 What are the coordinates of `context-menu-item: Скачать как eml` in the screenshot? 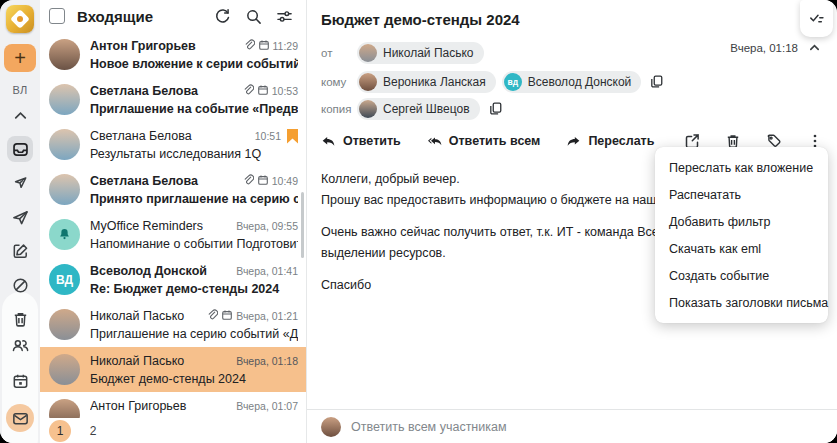 It's located at (742, 248).